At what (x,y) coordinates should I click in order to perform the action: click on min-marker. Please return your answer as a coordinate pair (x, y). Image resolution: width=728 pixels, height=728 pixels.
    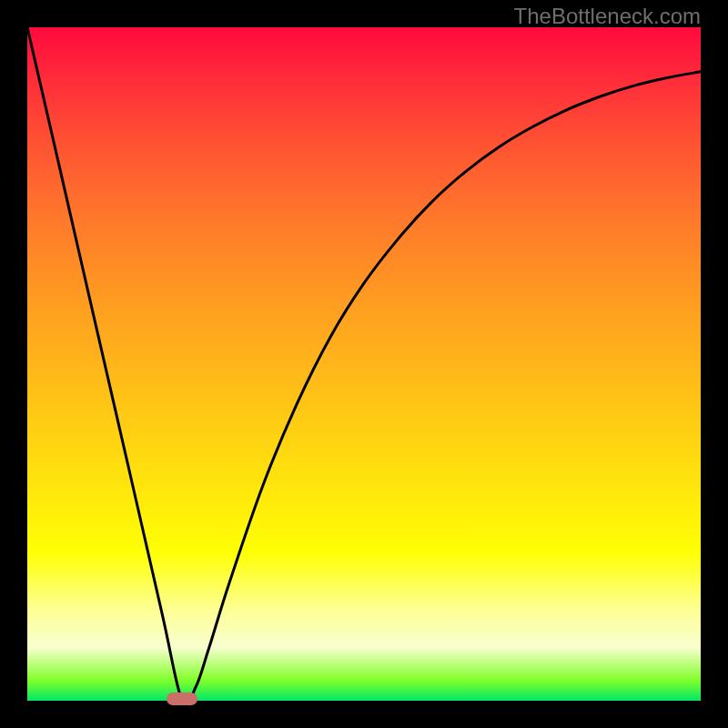
    Looking at the image, I should click on (182, 699).